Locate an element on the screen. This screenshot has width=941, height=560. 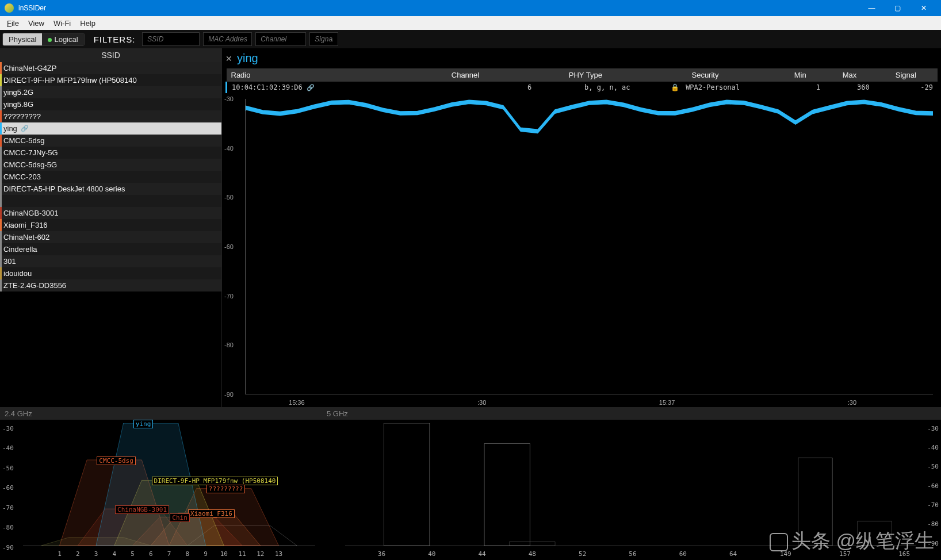
x-tick-label: 6 is located at coordinates (151, 554).